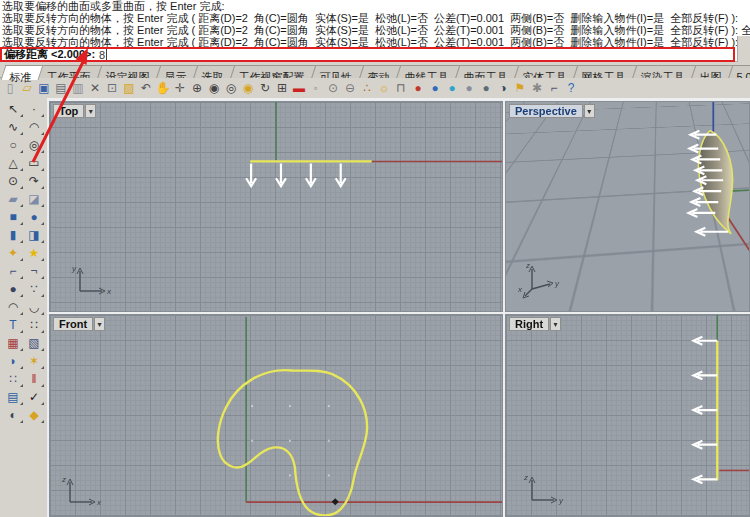 This screenshot has height=517, width=750. I want to click on undo-icon: ↶, so click(146, 88).